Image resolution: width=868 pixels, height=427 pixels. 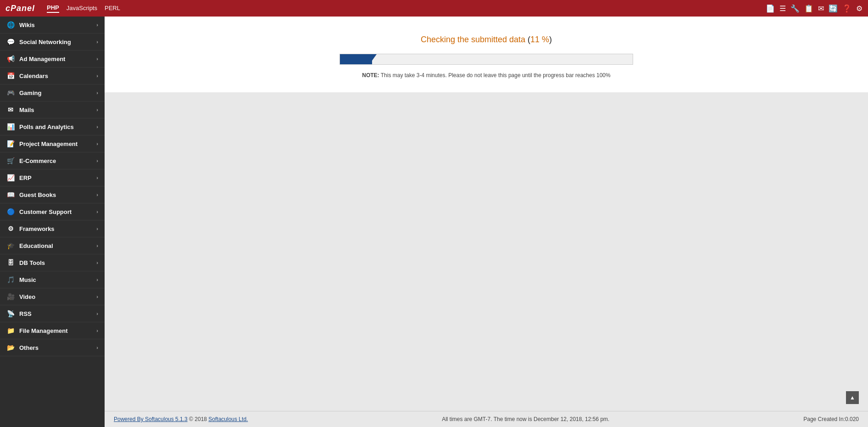 I want to click on powered-by-link: Powered By Softaculous 5.1.3, so click(x=150, y=419).